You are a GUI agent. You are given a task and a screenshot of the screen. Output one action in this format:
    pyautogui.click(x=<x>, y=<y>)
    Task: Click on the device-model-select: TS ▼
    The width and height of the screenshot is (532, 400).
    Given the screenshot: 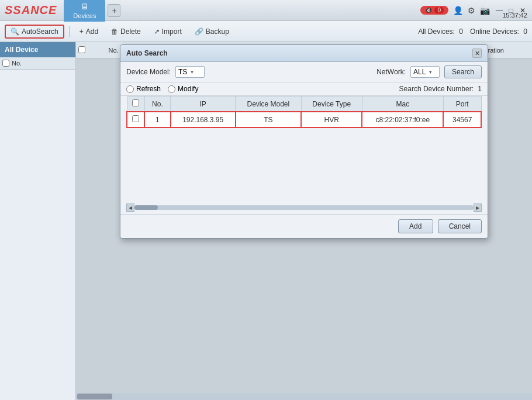 What is the action you would take?
    pyautogui.click(x=190, y=72)
    